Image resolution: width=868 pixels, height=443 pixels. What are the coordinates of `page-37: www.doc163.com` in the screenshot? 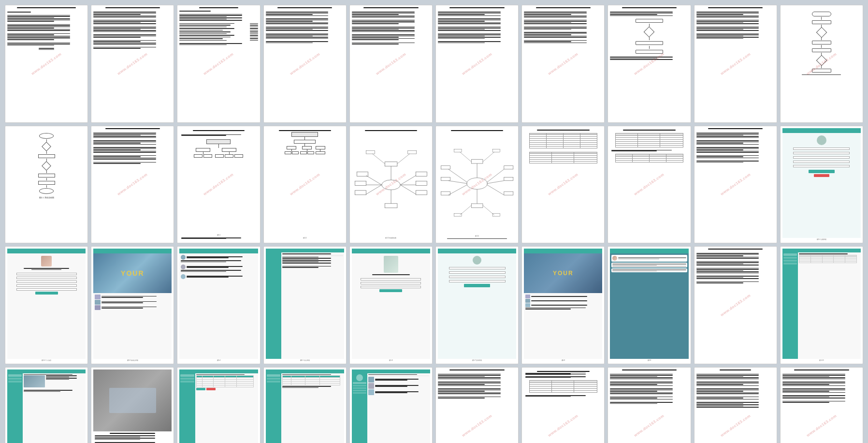 It's located at (563, 405).